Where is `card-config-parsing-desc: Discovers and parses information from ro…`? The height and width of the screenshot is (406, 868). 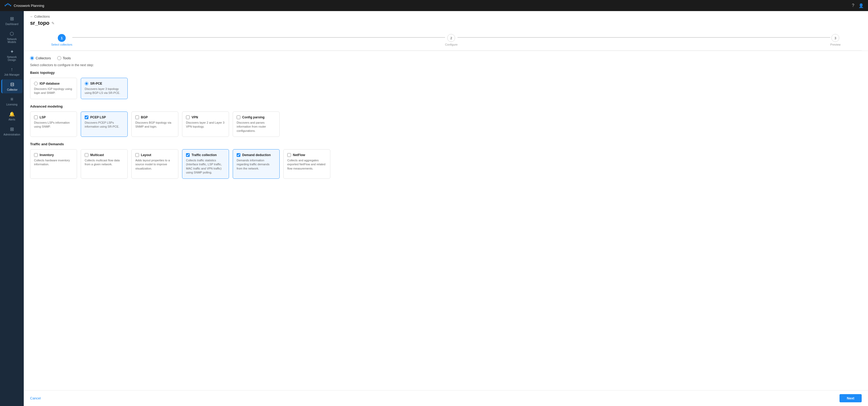
card-config-parsing-desc: Discovers and parses information from ro… is located at coordinates (256, 127).